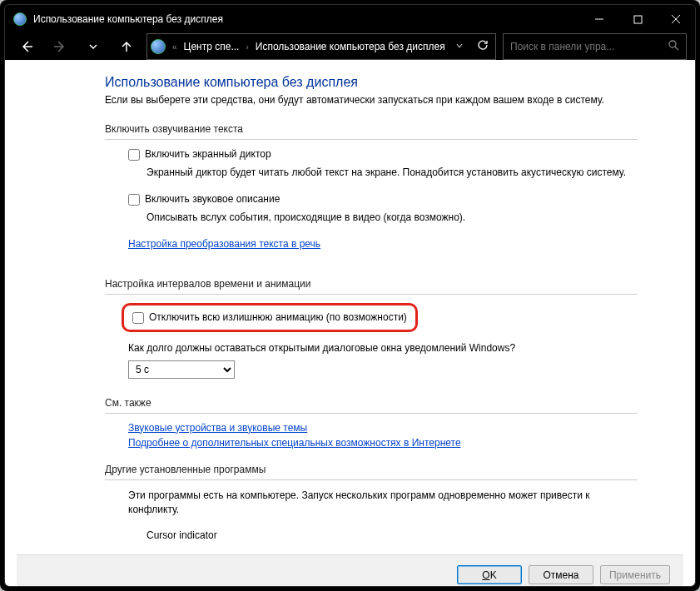 The height and width of the screenshot is (591, 700). What do you see at coordinates (134, 200) in the screenshot?
I see `audio-desc-checkbox` at bounding box center [134, 200].